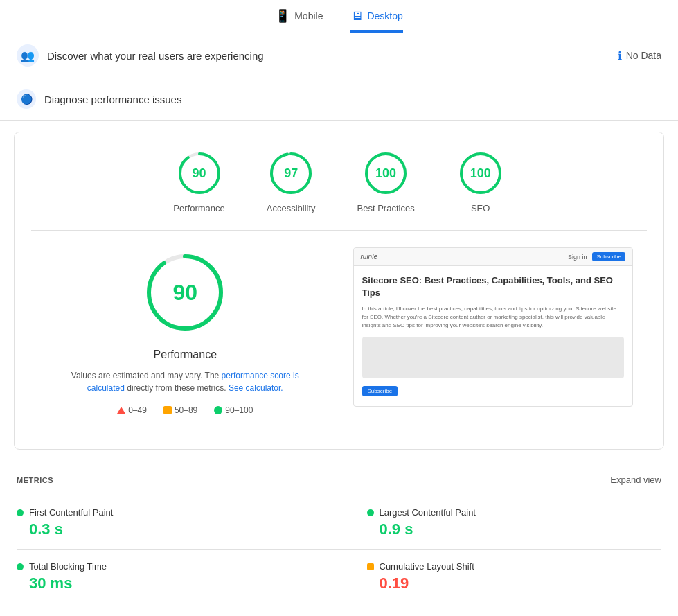 Image resolution: width=678 pixels, height=616 pixels. Describe the element at coordinates (620, 55) in the screenshot. I see `info-icon: ℹ` at that location.